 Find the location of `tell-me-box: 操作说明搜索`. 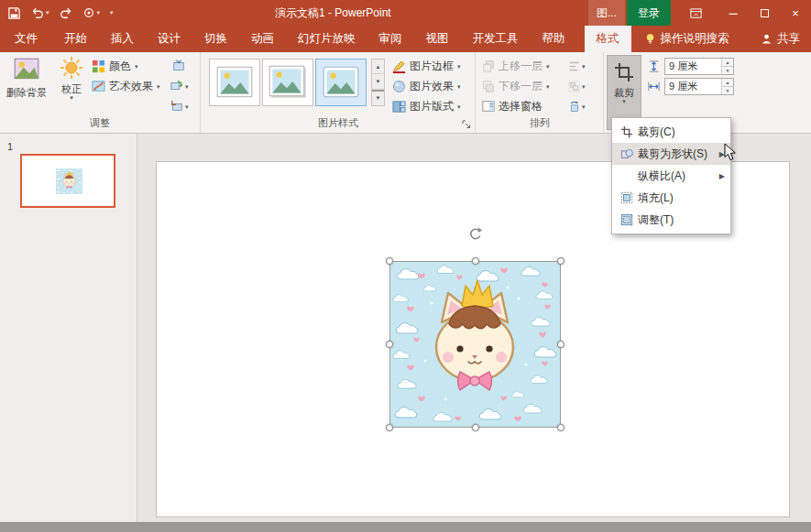

tell-me-box: 操作说明搜索 is located at coordinates (687, 38).